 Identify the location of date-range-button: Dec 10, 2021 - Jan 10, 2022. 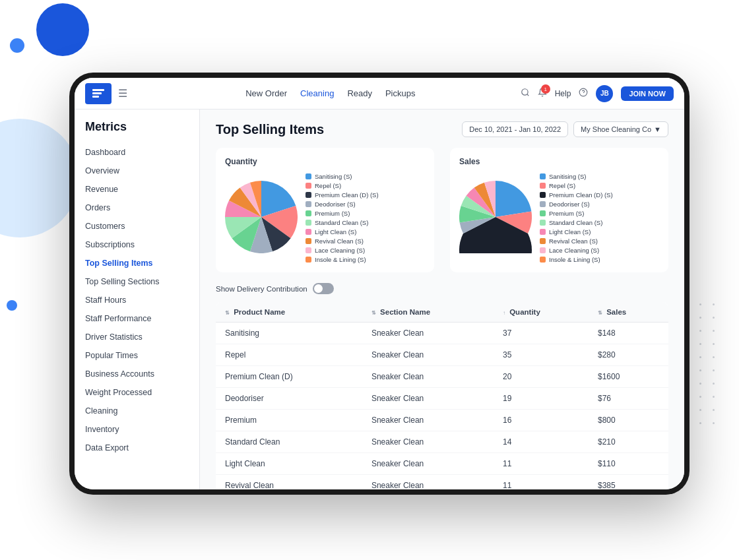
(515, 129).